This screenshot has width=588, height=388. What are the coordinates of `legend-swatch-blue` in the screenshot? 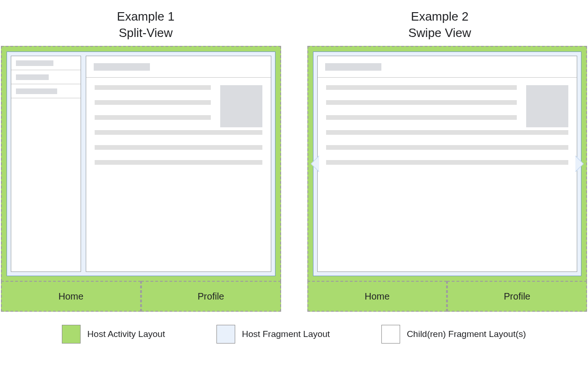 It's located at (226, 334).